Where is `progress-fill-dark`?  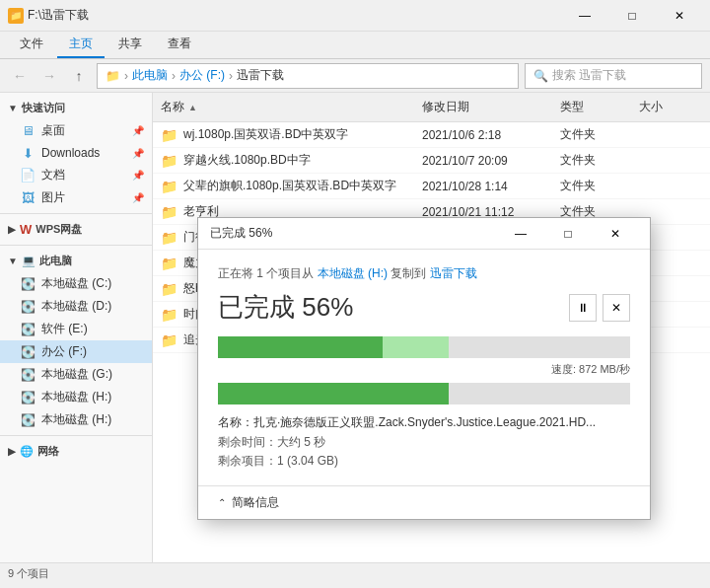 progress-fill-dark is located at coordinates (300, 347).